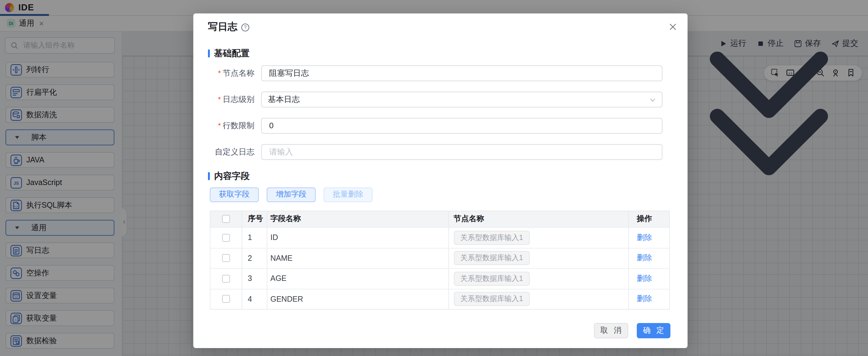  What do you see at coordinates (358, 238) in the screenshot?
I see `field-name: ID` at bounding box center [358, 238].